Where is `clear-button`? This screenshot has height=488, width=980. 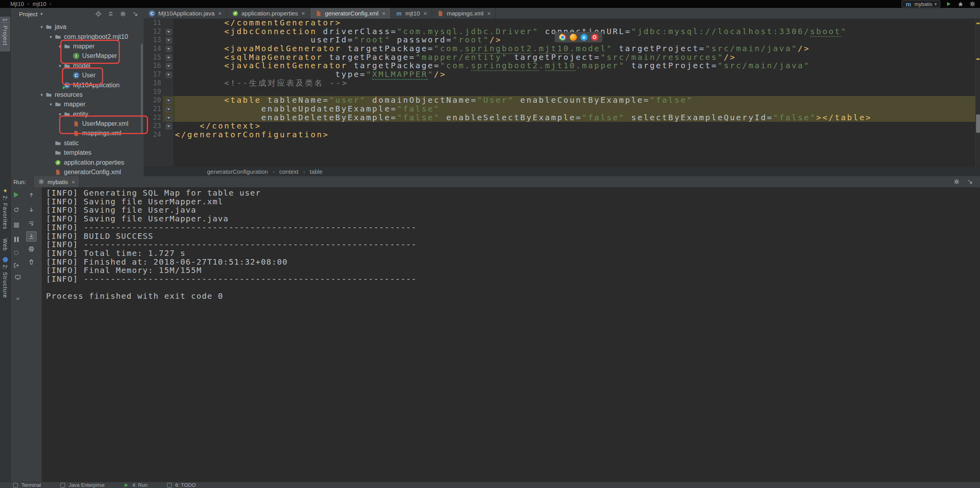 clear-button is located at coordinates (31, 262).